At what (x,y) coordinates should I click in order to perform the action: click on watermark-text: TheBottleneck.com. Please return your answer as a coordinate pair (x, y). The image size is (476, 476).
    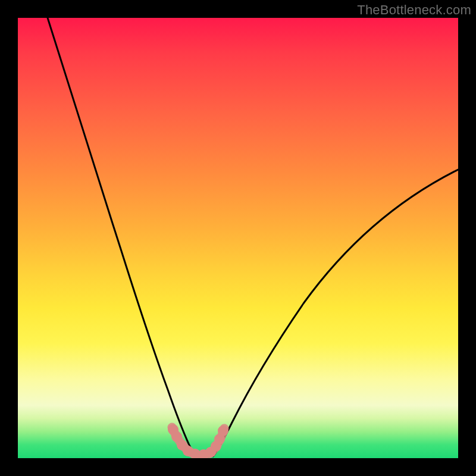
    Looking at the image, I should click on (414, 10).